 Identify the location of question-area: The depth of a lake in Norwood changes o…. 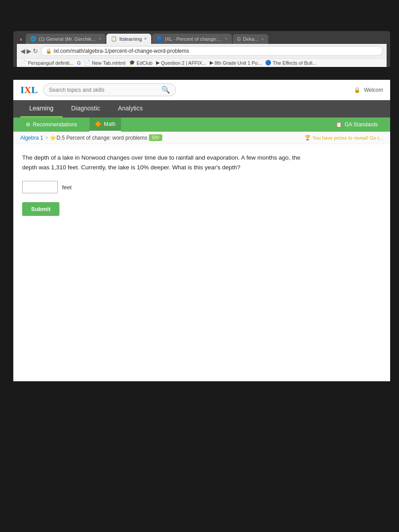
(202, 184).